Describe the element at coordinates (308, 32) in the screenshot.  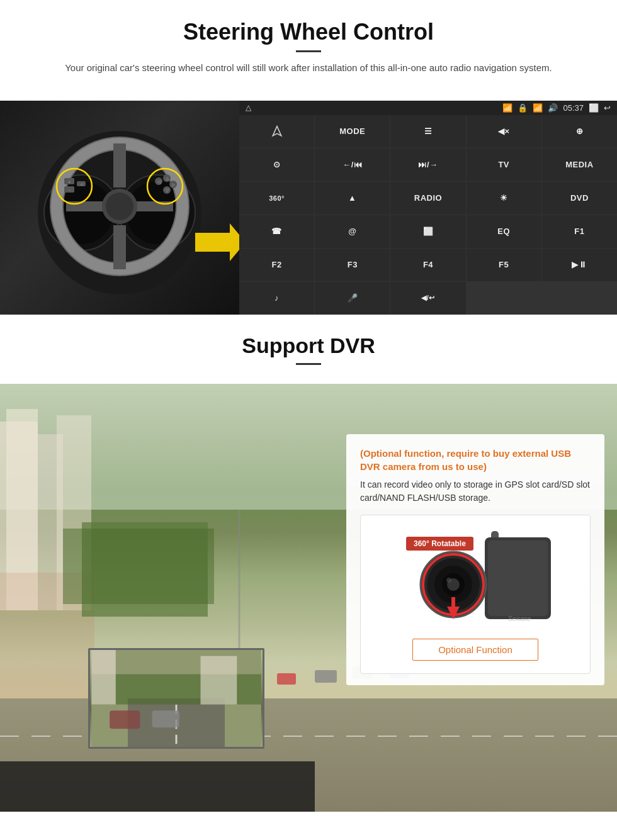
I see `page-title: Steering Wheel Control` at that location.